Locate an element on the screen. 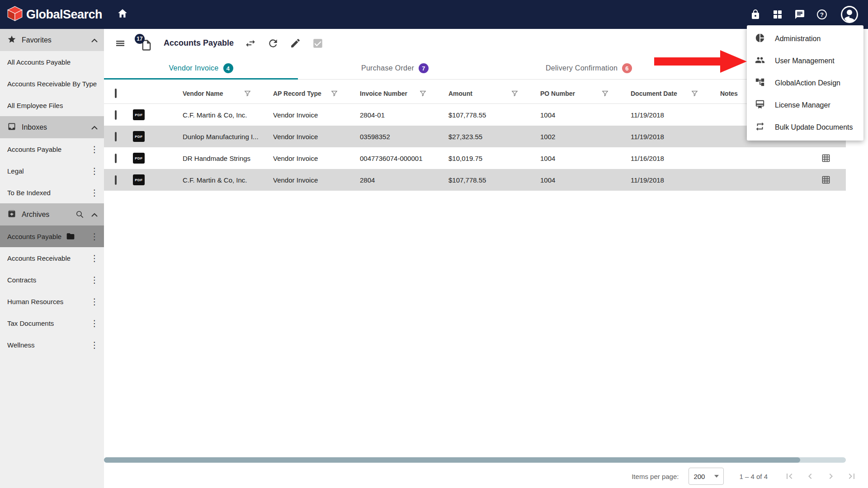 The image size is (868, 488). horizontal-scrollbar-thumb is located at coordinates (452, 460).